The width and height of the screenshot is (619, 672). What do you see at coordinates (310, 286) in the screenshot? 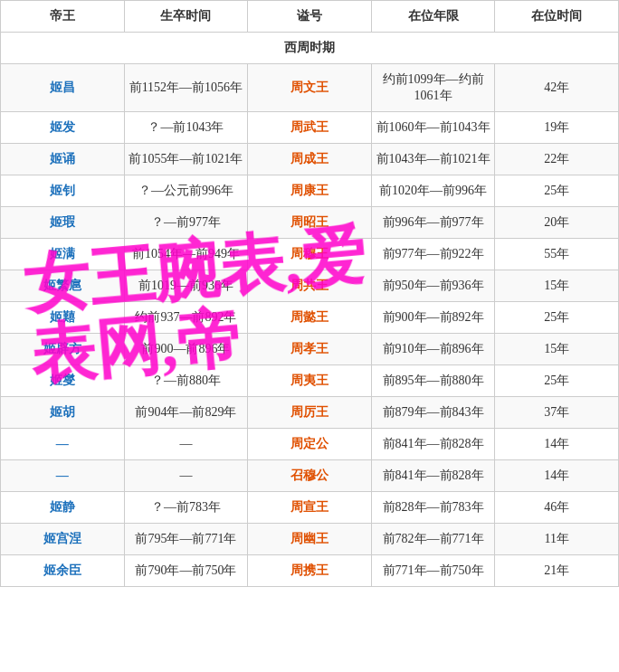
I see `table-row: 姬繁扈前1019—前936年周共王前950年—前936年15年` at bounding box center [310, 286].